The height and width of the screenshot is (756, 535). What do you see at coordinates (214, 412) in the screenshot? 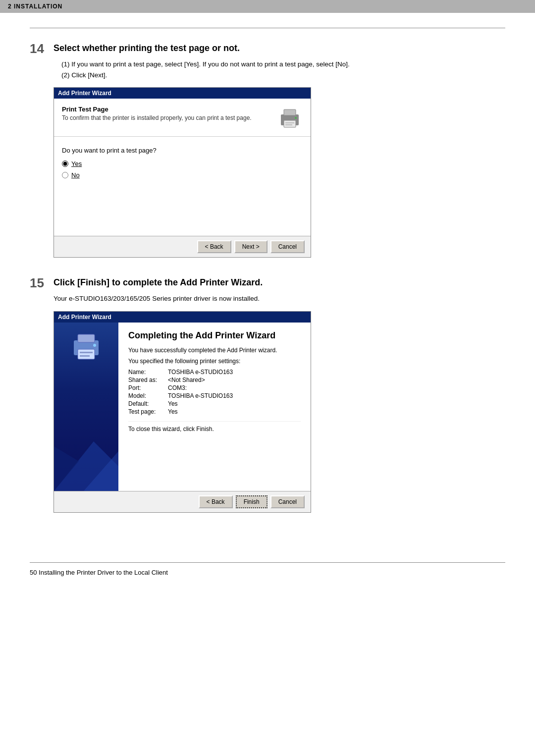
I see `settings-row: Test page:Yes` at bounding box center [214, 412].